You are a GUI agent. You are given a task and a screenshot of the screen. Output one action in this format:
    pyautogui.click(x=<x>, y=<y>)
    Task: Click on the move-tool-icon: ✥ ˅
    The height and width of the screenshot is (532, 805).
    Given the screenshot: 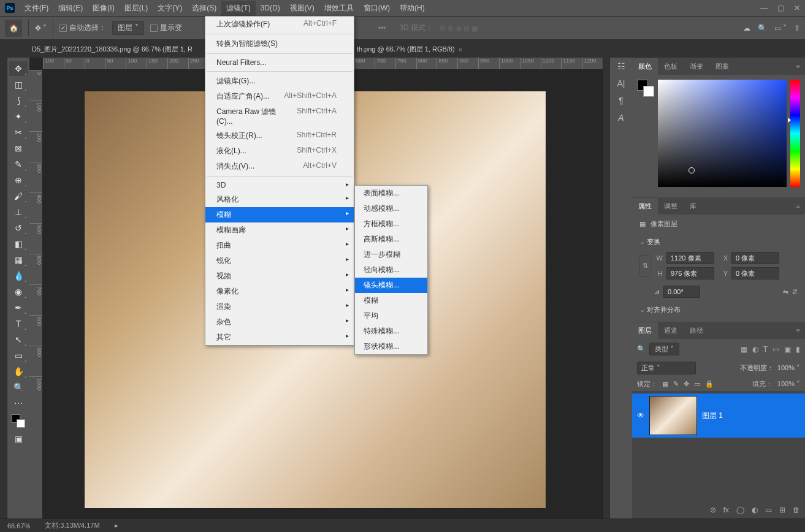 What is the action you would take?
    pyautogui.click(x=40, y=28)
    